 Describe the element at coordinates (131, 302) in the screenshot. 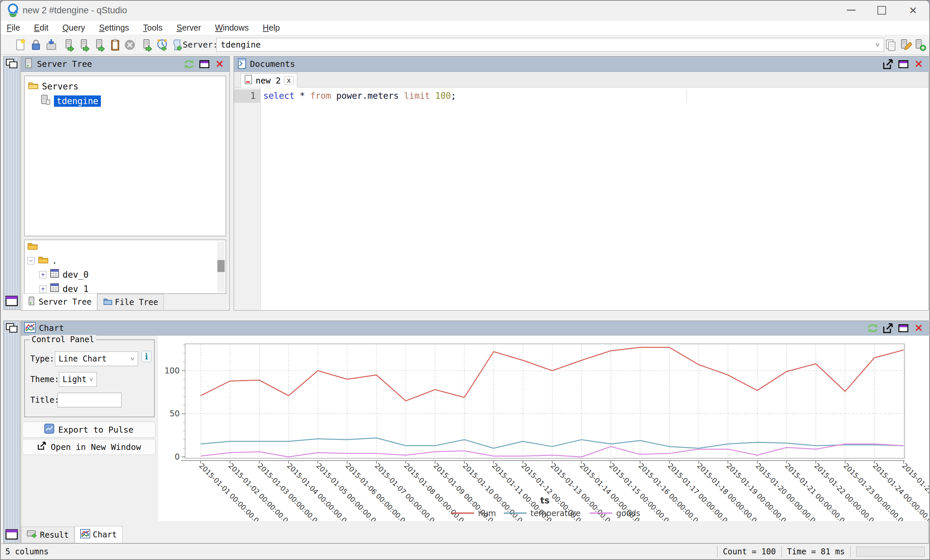

I see `tab-file-tree: File Tree` at that location.